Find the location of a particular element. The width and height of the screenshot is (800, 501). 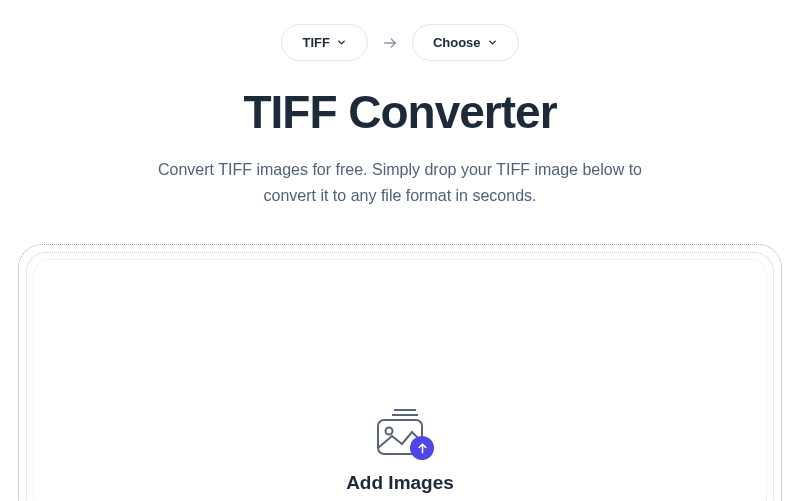

page-description: Convert TIFF images for free. Simply dro… is located at coordinates (400, 182).